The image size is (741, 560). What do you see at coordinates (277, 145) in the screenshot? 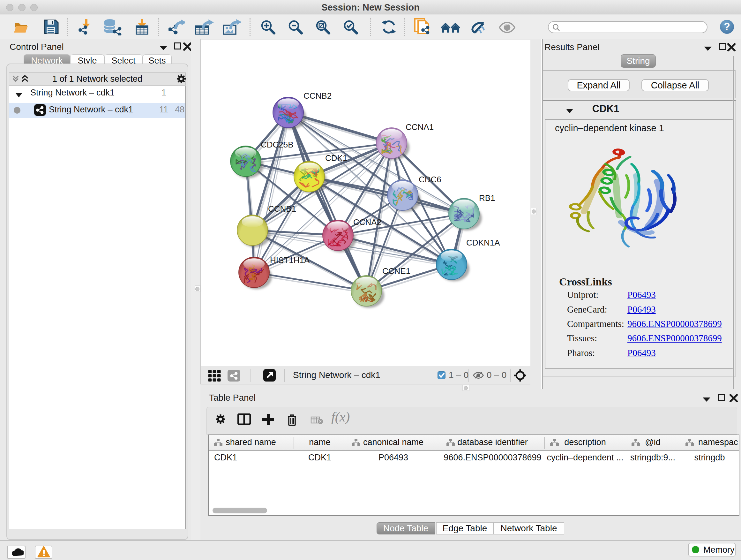
I see `svg-text: CDC25B` at bounding box center [277, 145].